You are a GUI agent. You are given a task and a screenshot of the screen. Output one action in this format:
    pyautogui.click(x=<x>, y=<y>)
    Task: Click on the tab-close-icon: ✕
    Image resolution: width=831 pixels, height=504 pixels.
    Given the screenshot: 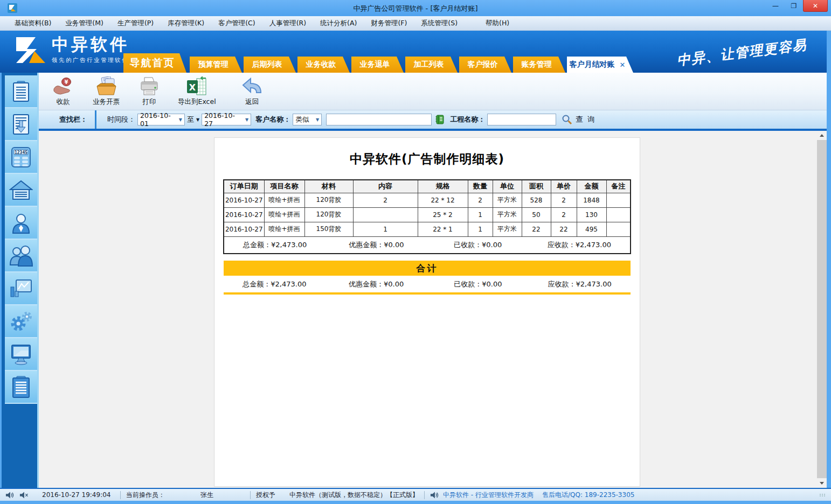 What is the action you would take?
    pyautogui.click(x=623, y=65)
    